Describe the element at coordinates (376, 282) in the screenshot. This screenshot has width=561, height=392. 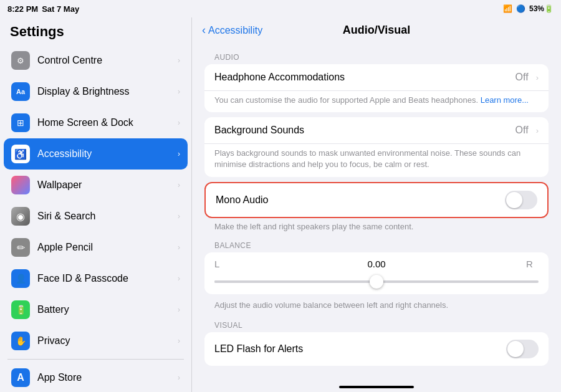
I see `slider-thumb` at that location.